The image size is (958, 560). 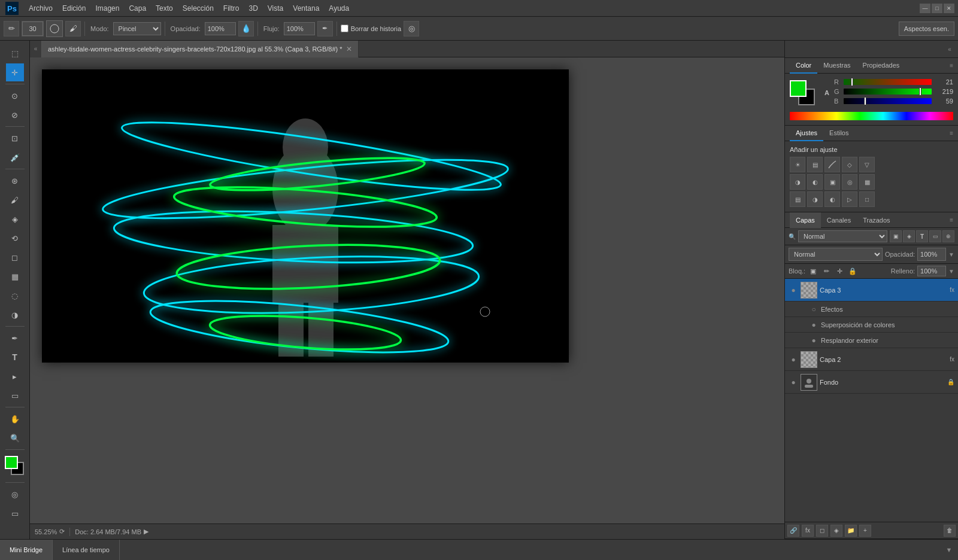 What do you see at coordinates (345, 29) in the screenshot?
I see `history-erase-checkbox` at bounding box center [345, 29].